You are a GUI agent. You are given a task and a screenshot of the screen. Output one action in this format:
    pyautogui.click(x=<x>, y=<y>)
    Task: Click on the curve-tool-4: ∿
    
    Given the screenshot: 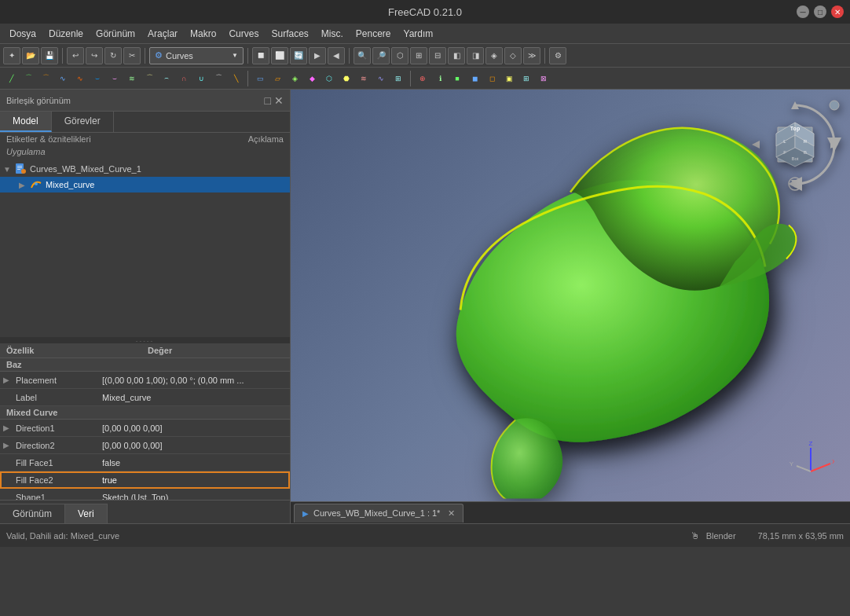 What is the action you would take?
    pyautogui.click(x=63, y=79)
    